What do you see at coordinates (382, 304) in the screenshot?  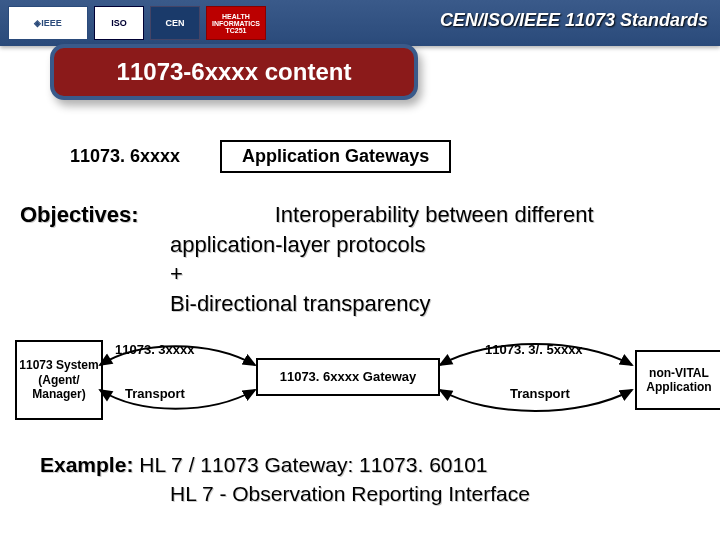 I see `objectives-line4: Bi-directional transparency` at bounding box center [382, 304].